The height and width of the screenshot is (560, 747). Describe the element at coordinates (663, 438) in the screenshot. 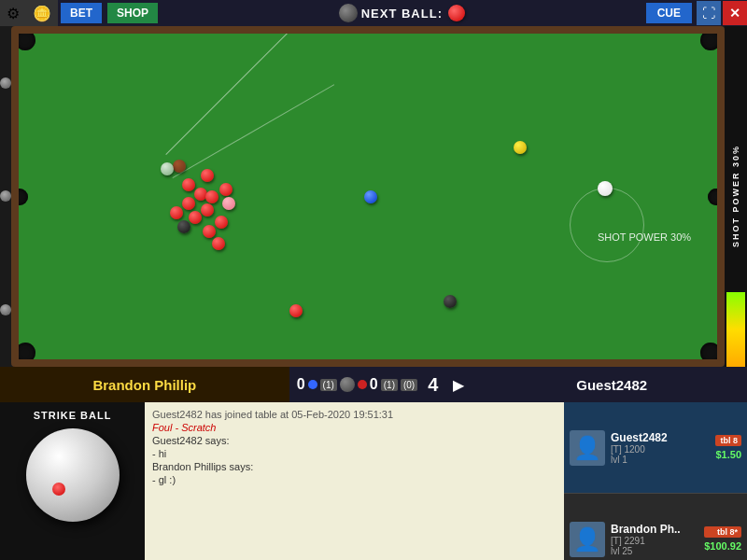

I see `player1-sidebar-name: Guest2482` at that location.